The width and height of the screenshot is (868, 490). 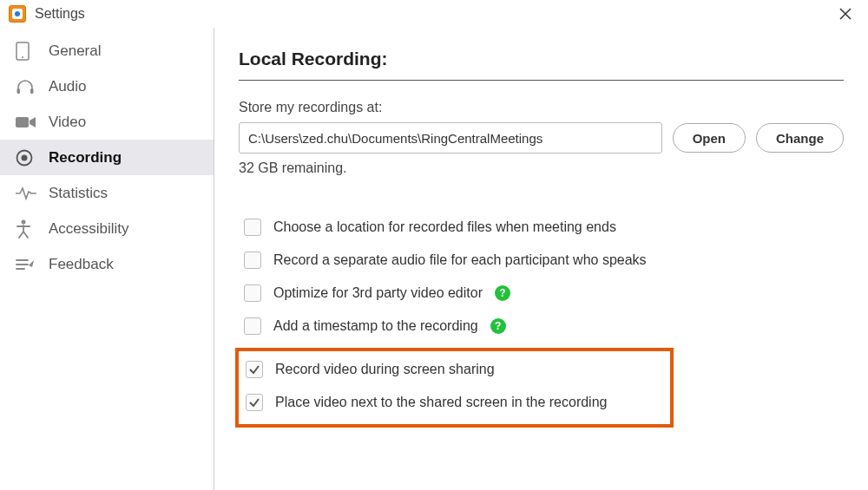 What do you see at coordinates (28, 51) in the screenshot?
I see `tablet-icon` at bounding box center [28, 51].